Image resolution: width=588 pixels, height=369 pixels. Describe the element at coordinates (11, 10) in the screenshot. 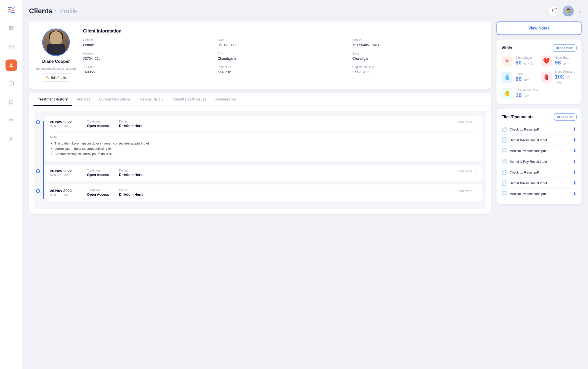

I see `sidebar-logo` at that location.